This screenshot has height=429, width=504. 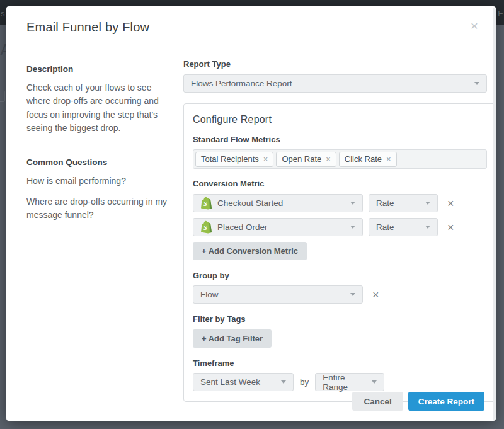 I want to click on modal-footer: Cancel Create Report, so click(x=418, y=401).